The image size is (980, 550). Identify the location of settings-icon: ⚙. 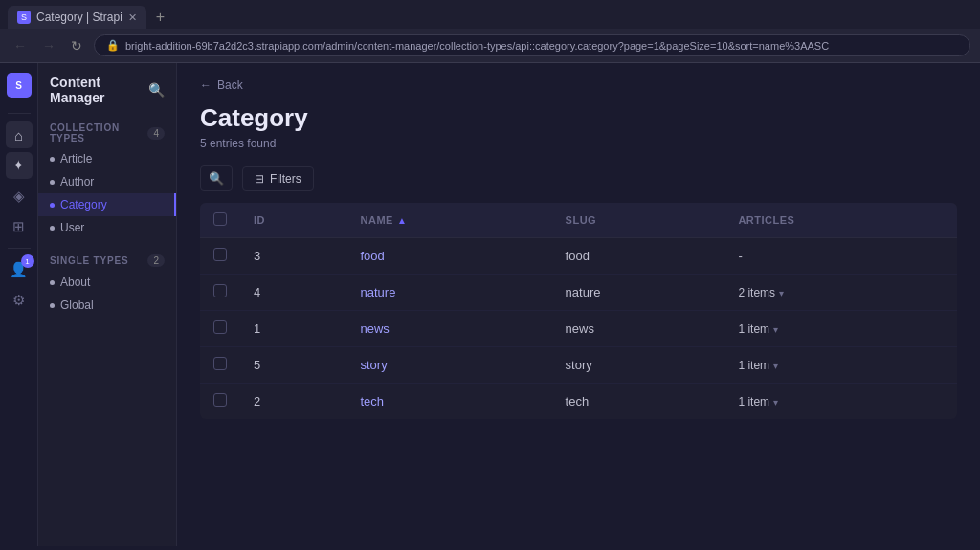
(19, 300).